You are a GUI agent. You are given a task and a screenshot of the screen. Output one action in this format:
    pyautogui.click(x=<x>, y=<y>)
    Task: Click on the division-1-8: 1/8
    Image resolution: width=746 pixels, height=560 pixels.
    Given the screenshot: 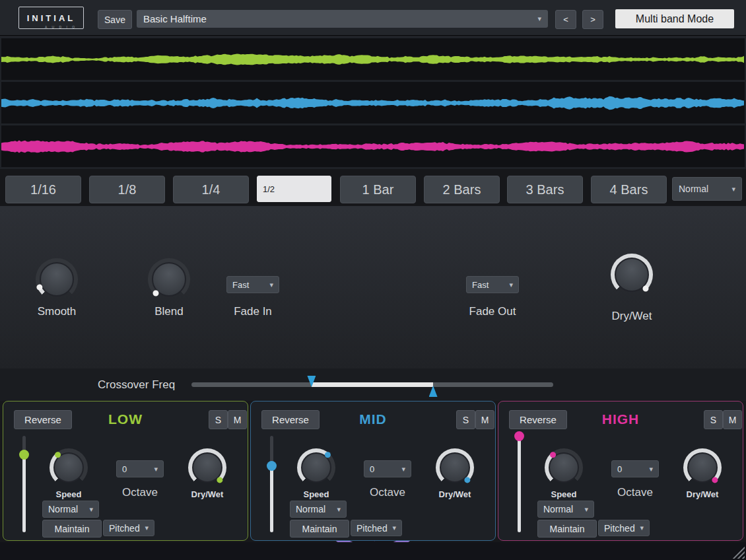 What is the action you would take?
    pyautogui.click(x=127, y=190)
    